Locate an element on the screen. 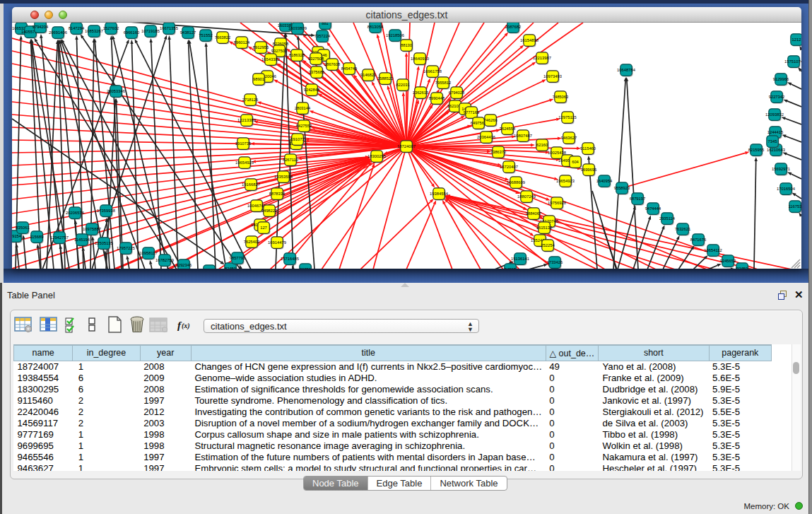 The image size is (812, 514). svg-text: 19166827 is located at coordinates (251, 185).